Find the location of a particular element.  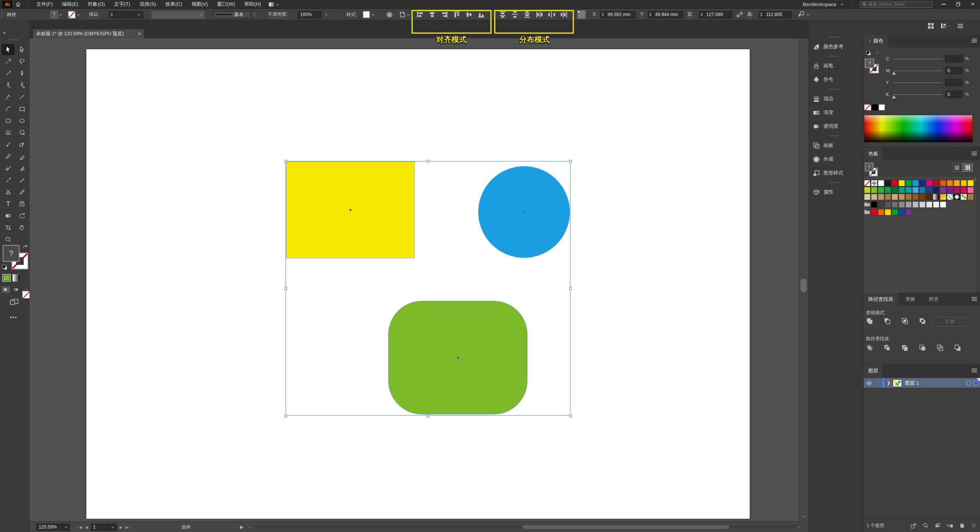

panel-button-appearance: 外观 is located at coordinates (823, 159).